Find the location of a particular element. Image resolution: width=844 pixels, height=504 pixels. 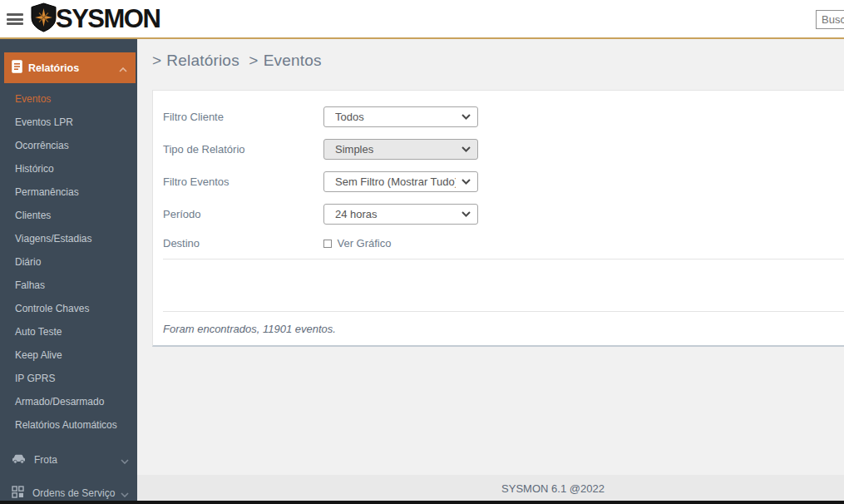

sidebar-item-eventos-lpr: Eventos LPR is located at coordinates (68, 122).